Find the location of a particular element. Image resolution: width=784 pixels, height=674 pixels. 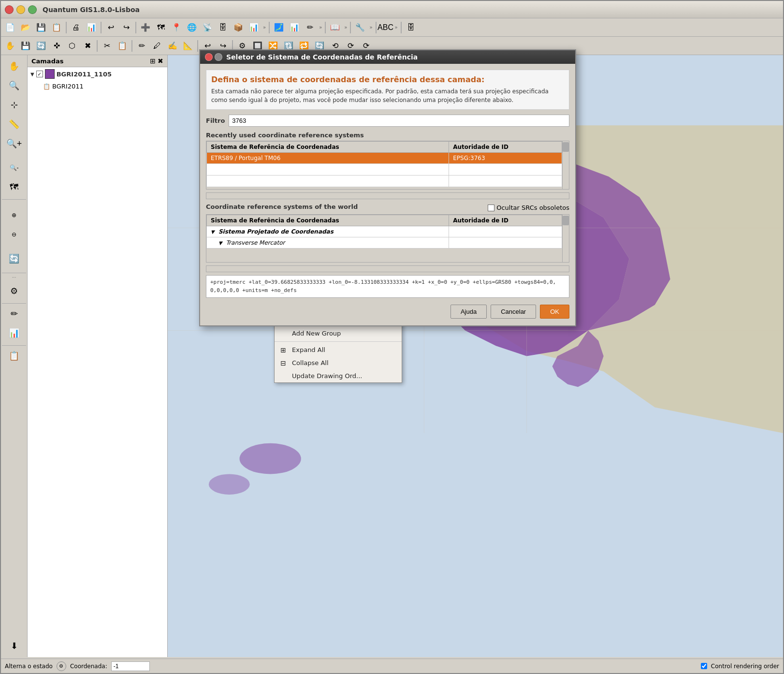

cm-expand-all: ⊞ Expand All is located at coordinates (338, 350).